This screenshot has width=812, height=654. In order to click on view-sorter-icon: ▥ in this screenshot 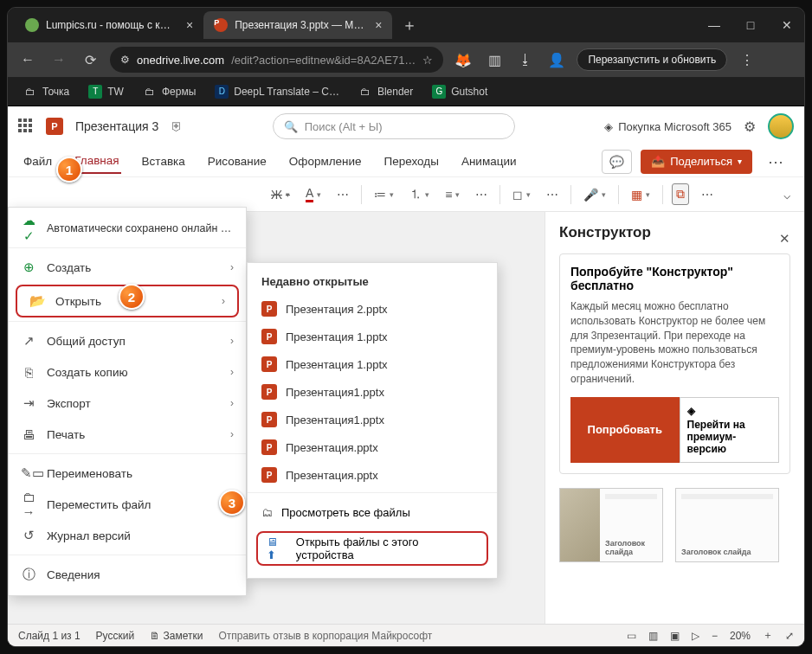, I will do `click(653, 636)`.